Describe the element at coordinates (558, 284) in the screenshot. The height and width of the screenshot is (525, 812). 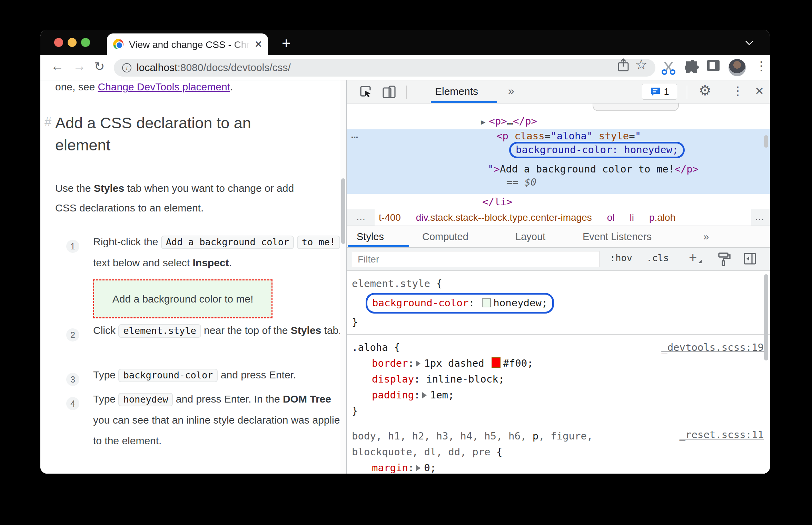
I see `selector-line: element.style {` at that location.